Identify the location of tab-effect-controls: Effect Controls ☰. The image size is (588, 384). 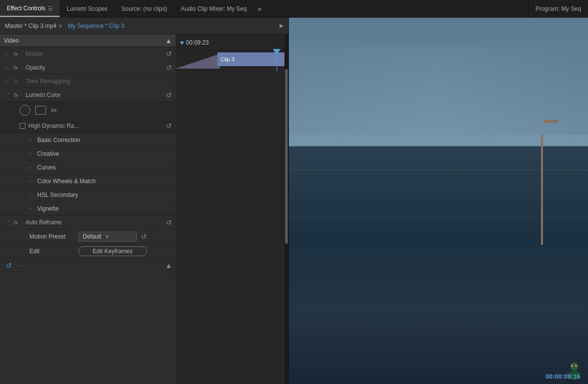
(30, 9).